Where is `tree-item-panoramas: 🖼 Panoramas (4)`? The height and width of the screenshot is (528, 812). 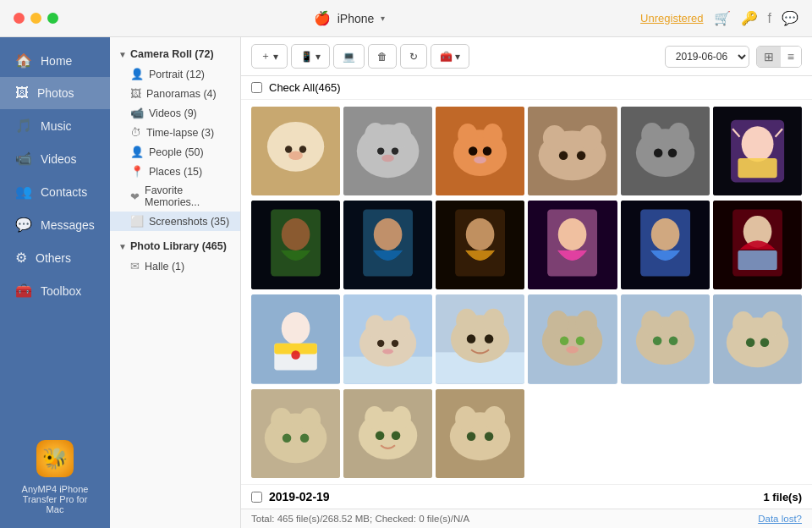 tree-item-panoramas: 🖼 Panoramas (4) is located at coordinates (175, 93).